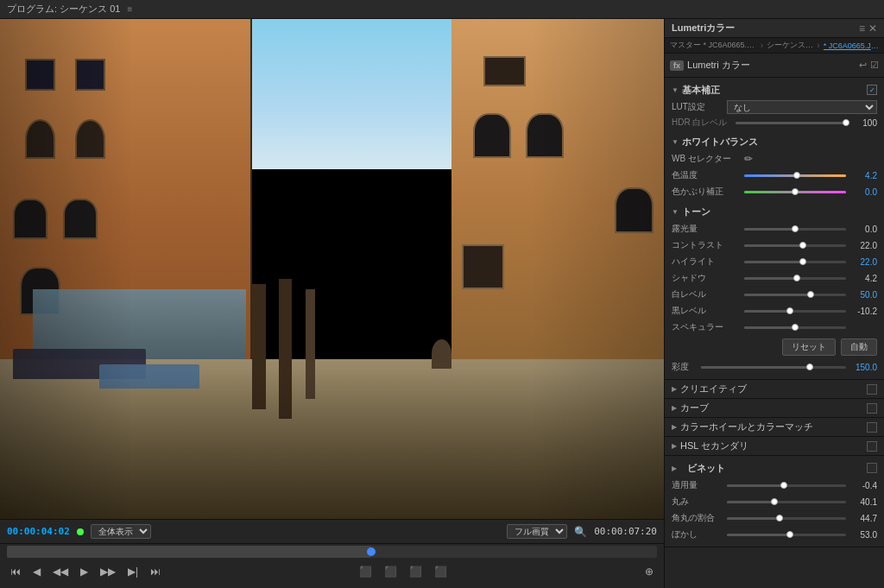 The height and width of the screenshot is (588, 884). I want to click on curve-checkbox, so click(872, 408).